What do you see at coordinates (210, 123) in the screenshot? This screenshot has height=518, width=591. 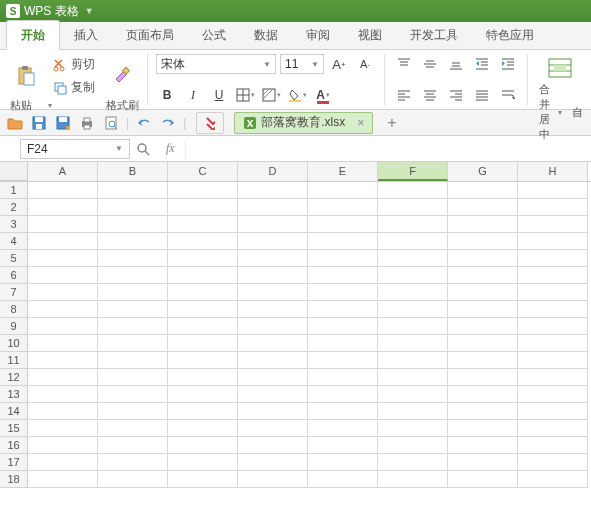 I see `doc-tab-home` at bounding box center [210, 123].